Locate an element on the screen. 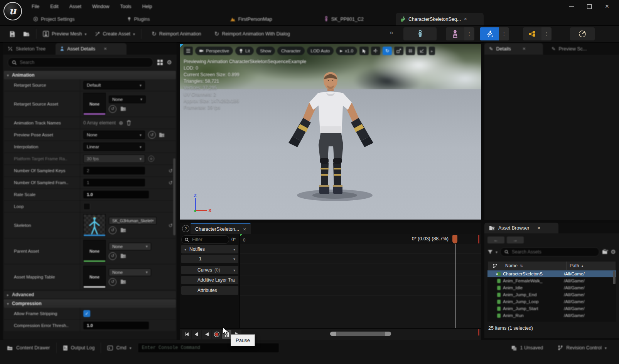  reimport-animation-button: ↻ Reimport Animation is located at coordinates (177, 34).